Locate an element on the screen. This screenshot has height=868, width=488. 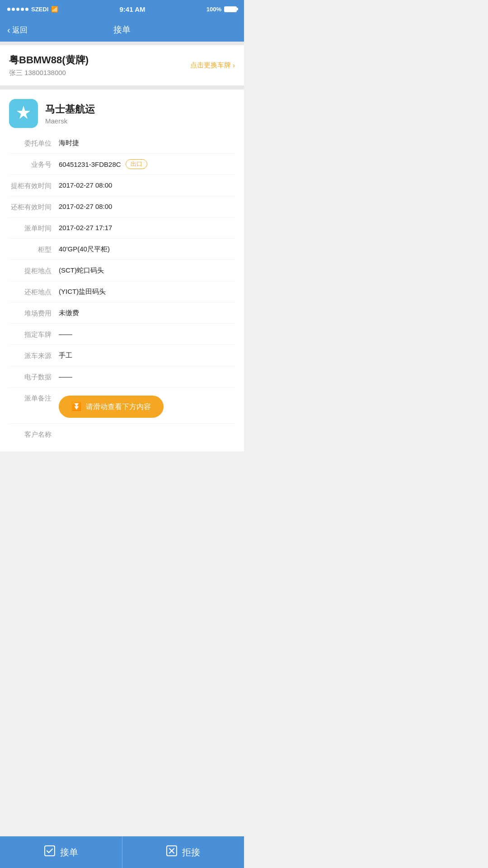
driver-info: 张三 13800138000 is located at coordinates (49, 73).